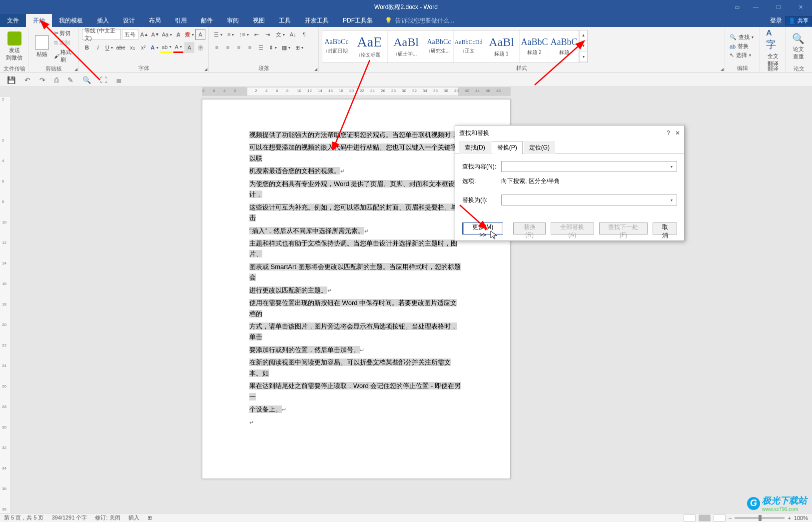 The height and width of the screenshot is (522, 812). Describe the element at coordinates (217, 48) in the screenshot. I see `align-left-button: ≡` at that location.